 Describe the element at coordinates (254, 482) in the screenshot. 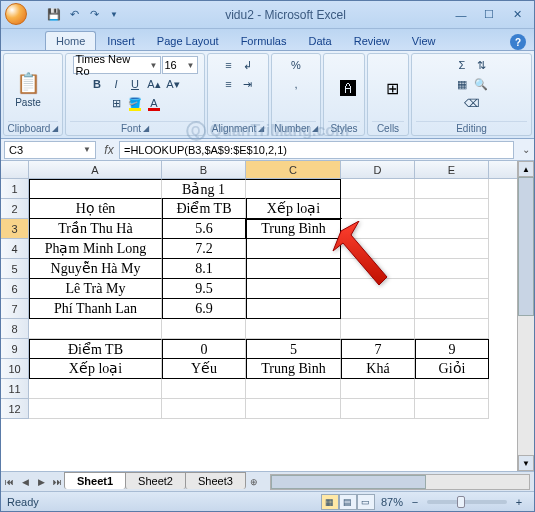

I see `new-sheet-icon: ⊕` at that location.